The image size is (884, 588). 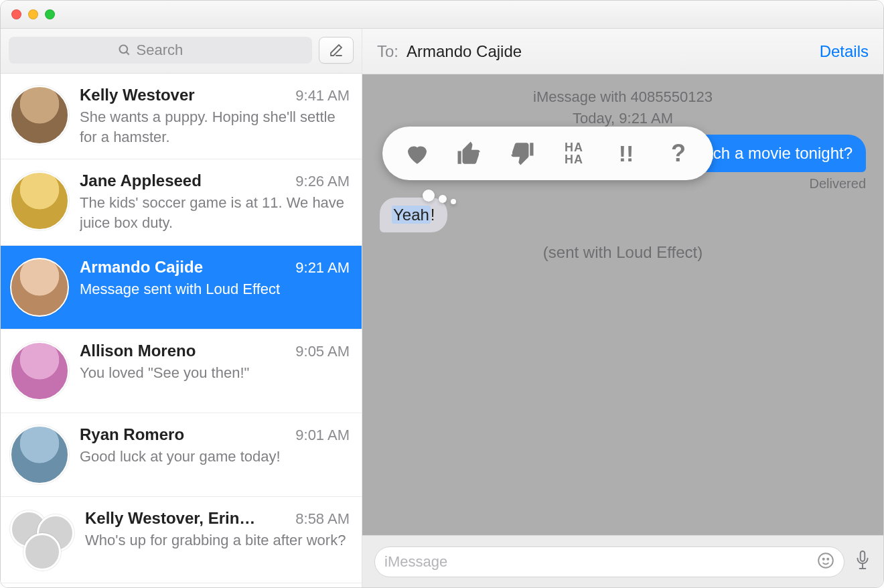 I want to click on conversation-name: Kelly Westover, so click(x=137, y=95).